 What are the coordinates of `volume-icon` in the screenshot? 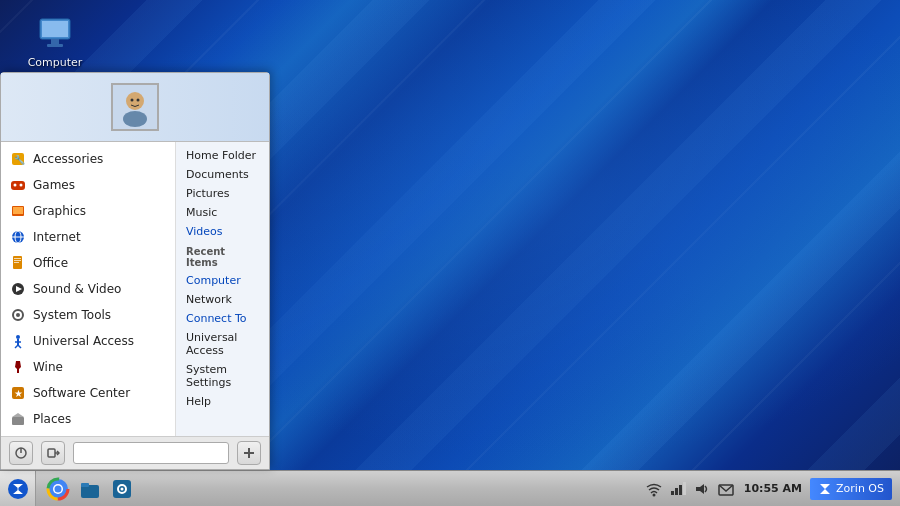 It's located at (702, 489).